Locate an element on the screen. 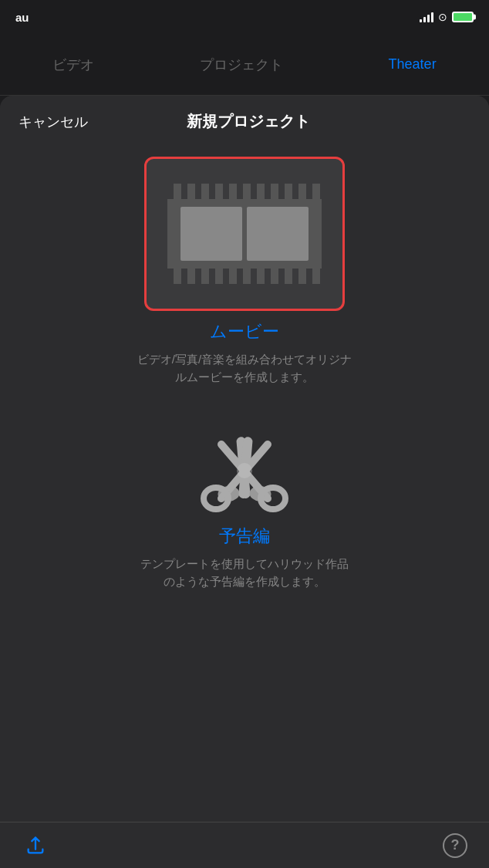 This screenshot has height=868, width=489. status-bar: au ⊙ is located at coordinates (244, 17).